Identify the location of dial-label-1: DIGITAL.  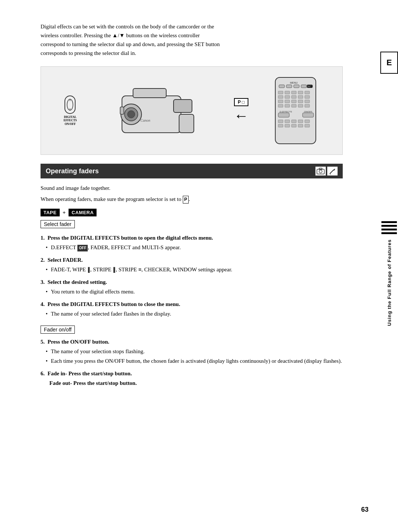
(70, 117).